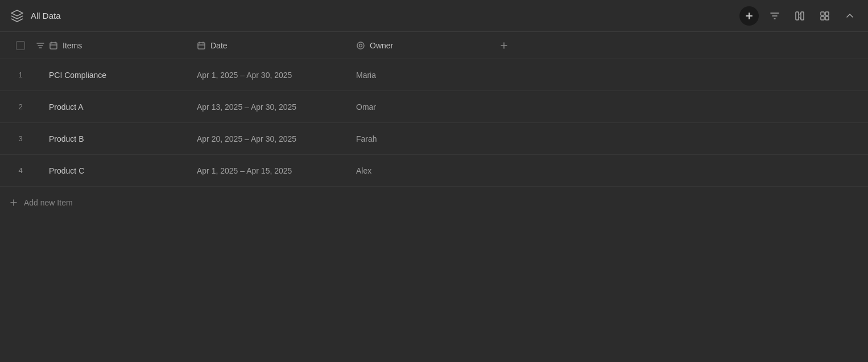  What do you see at coordinates (276, 107) in the screenshot?
I see `row-date: Apr 13, 2025 – Apr 30, 2025` at bounding box center [276, 107].